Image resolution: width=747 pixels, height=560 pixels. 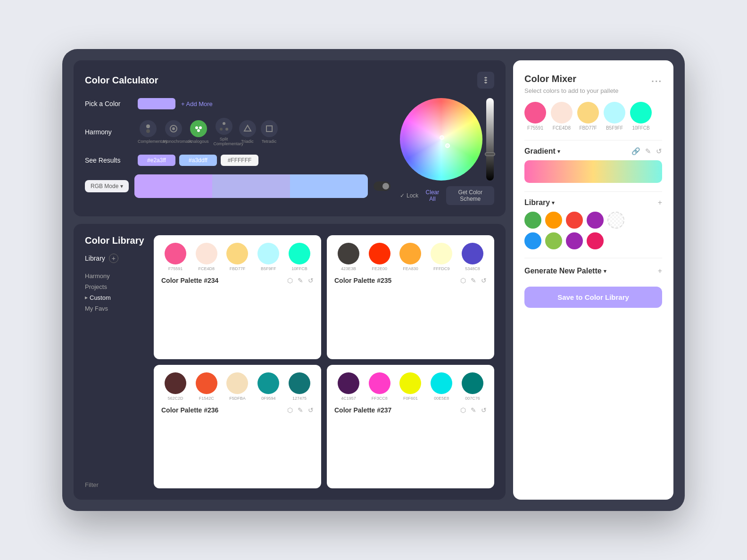 What do you see at coordinates (224, 126) in the screenshot?
I see `harmony-split-circle` at bounding box center [224, 126].